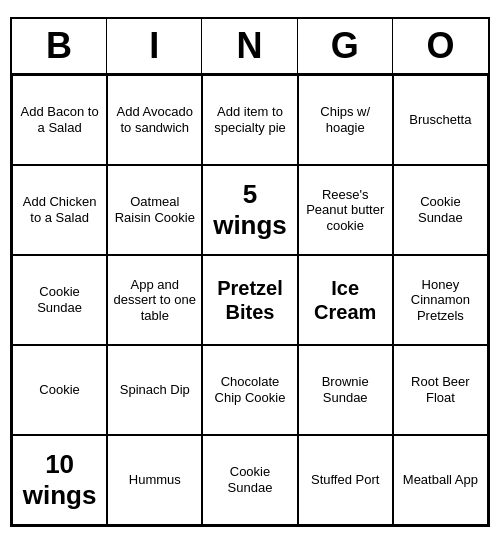 This screenshot has width=500, height=544. Describe the element at coordinates (250, 390) in the screenshot. I see `bingo-cell: Chocolate Chip Cookie` at that location.